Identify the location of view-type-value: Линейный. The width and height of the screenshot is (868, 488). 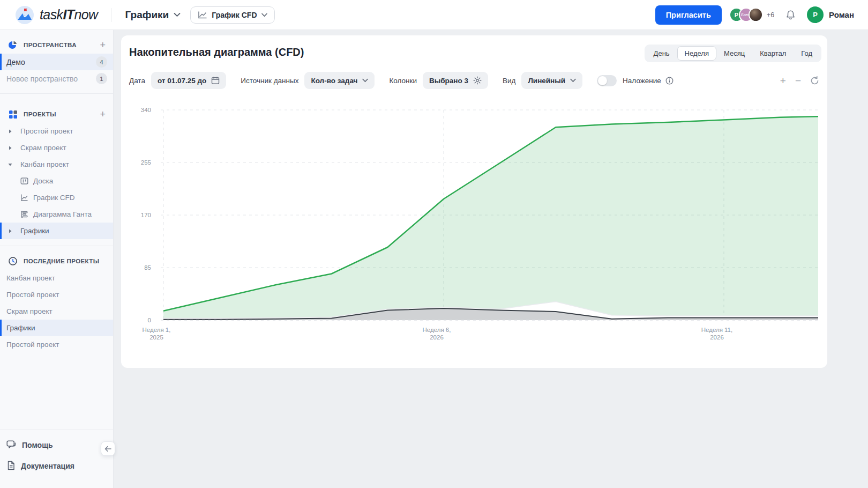
(547, 80).